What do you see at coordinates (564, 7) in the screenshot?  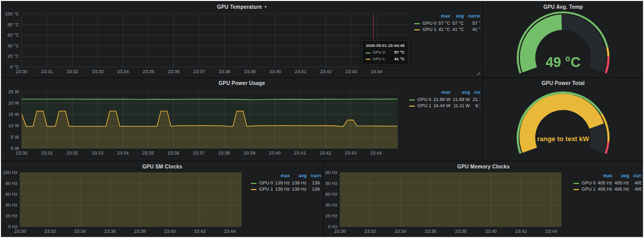 I see `panel-title-text: GPU Avg. Temp` at bounding box center [564, 7].